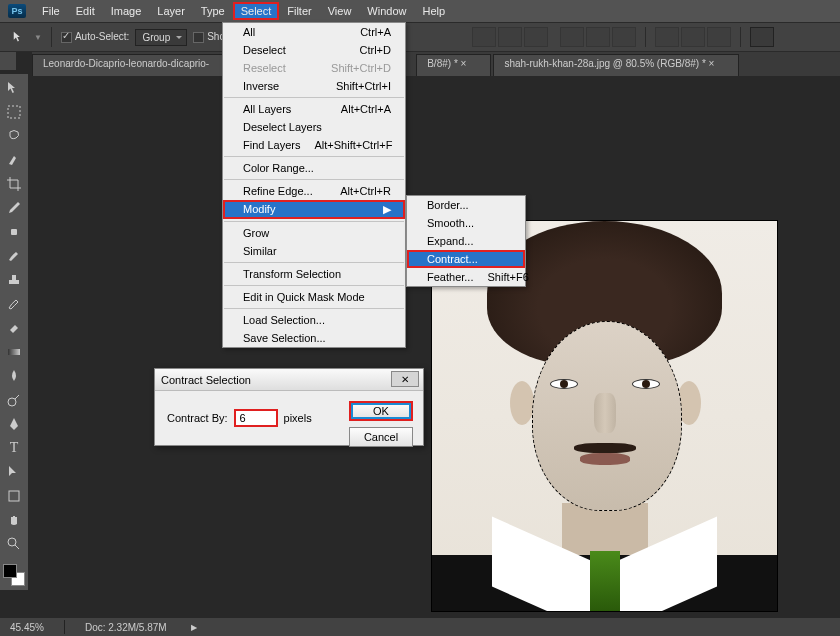 The width and height of the screenshot is (840, 636). What do you see at coordinates (171, 11) in the screenshot?
I see `menu-layer: Layer` at bounding box center [171, 11].